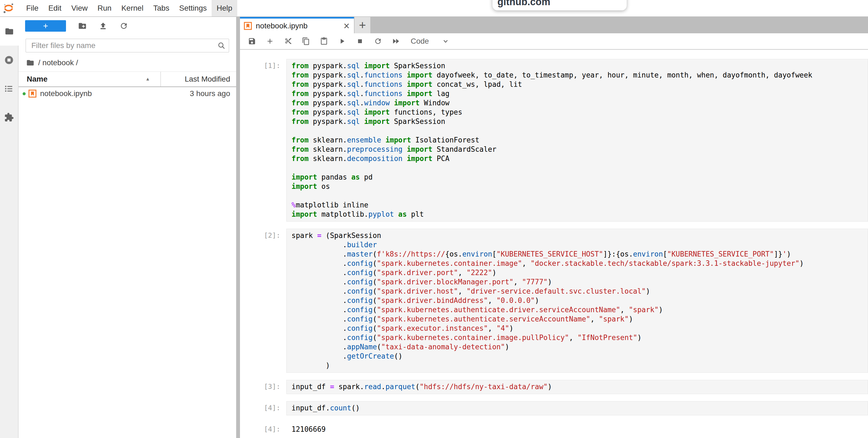 The height and width of the screenshot is (438, 868). Describe the element at coordinates (124, 26) in the screenshot. I see `refresh-file-list-button` at that location.